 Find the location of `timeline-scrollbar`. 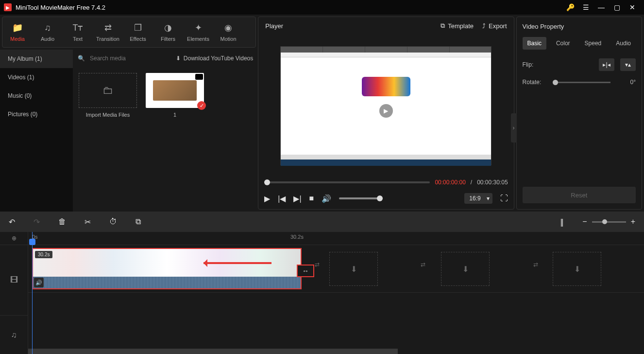

timeline-scrollbar is located at coordinates (336, 351).